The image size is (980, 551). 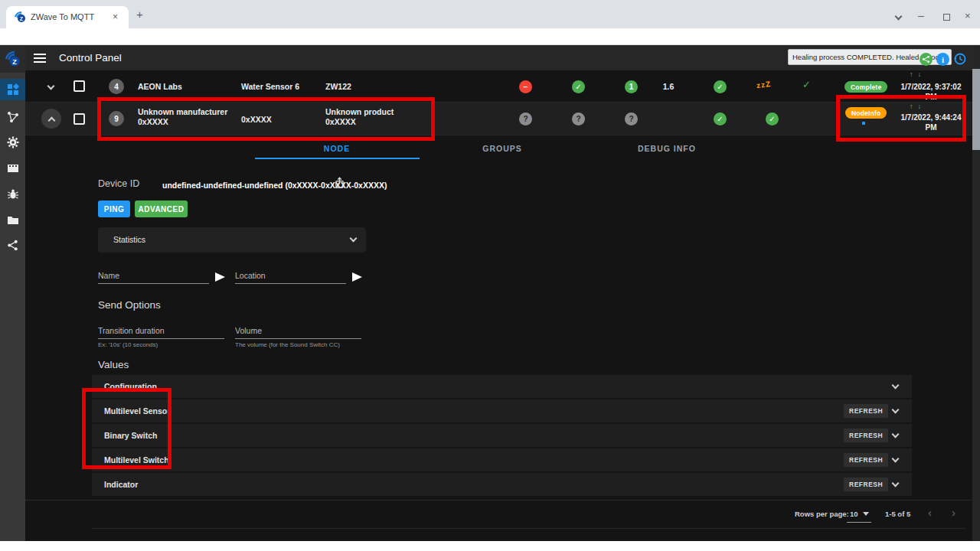 I want to click on card-bottom-edge, so click(x=529, y=528).